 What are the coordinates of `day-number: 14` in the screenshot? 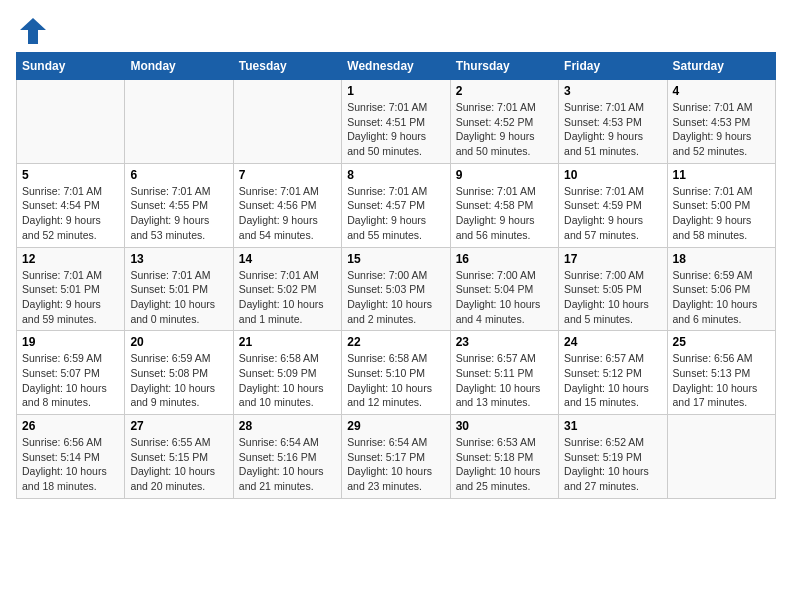 It's located at (288, 259).